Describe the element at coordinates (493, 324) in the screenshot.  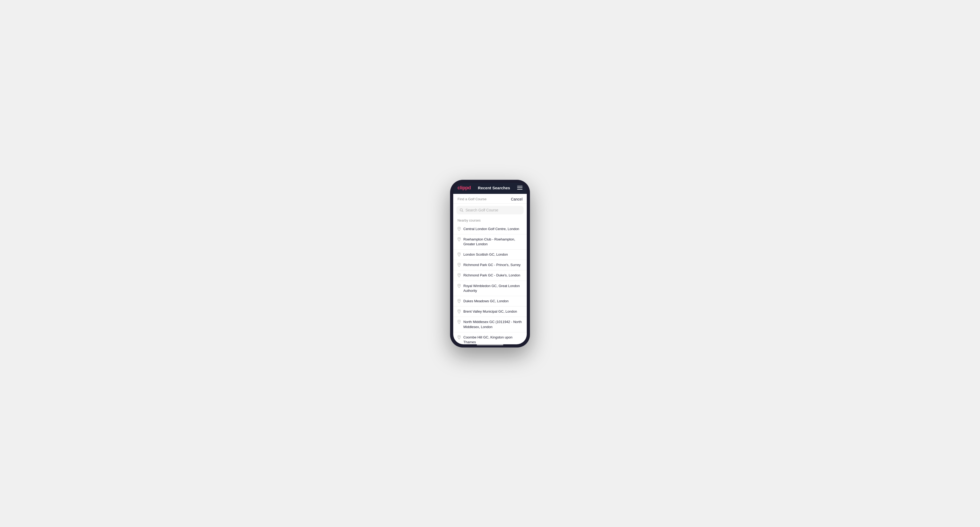
I see `course-name: North Middlesex GC (1011942 - North Midd…` at that location.